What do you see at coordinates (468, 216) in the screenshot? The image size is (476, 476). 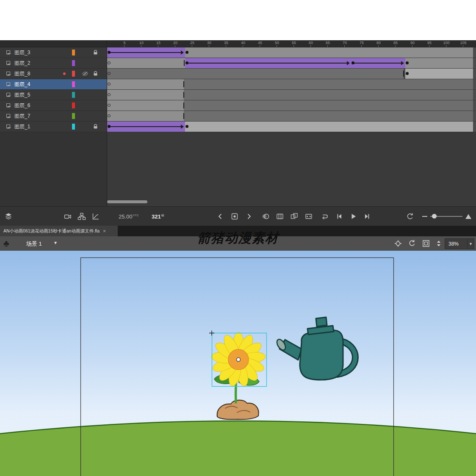 I see `zoom-in-frames-icon` at bounding box center [468, 216].